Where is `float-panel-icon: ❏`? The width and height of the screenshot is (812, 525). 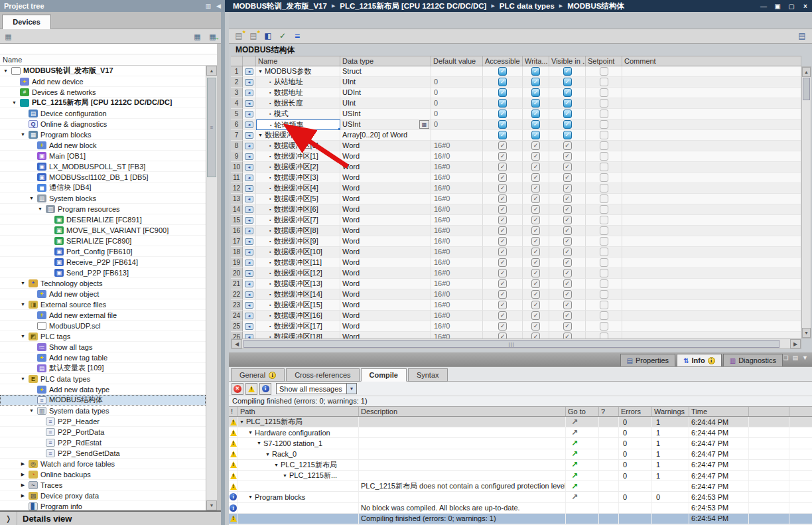
float-panel-icon: ❏ is located at coordinates (785, 358).